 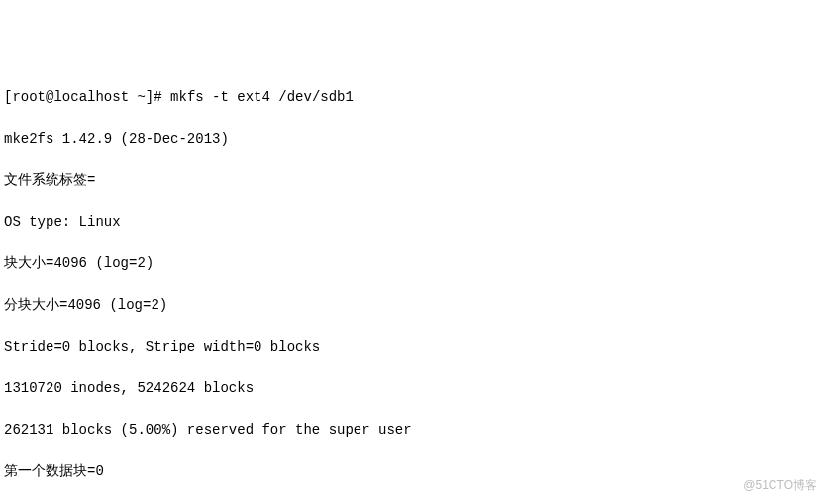 I want to click on prompt-symbol: #, so click(x=157, y=97).